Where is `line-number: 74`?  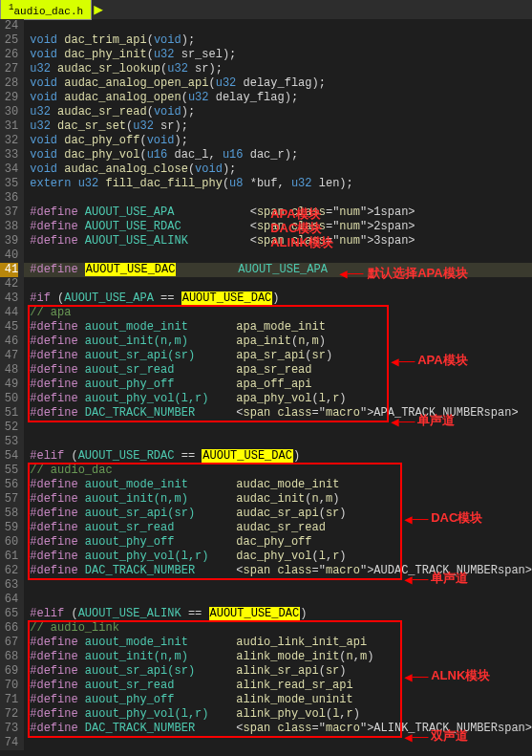 line-number: 74 is located at coordinates (10, 744).